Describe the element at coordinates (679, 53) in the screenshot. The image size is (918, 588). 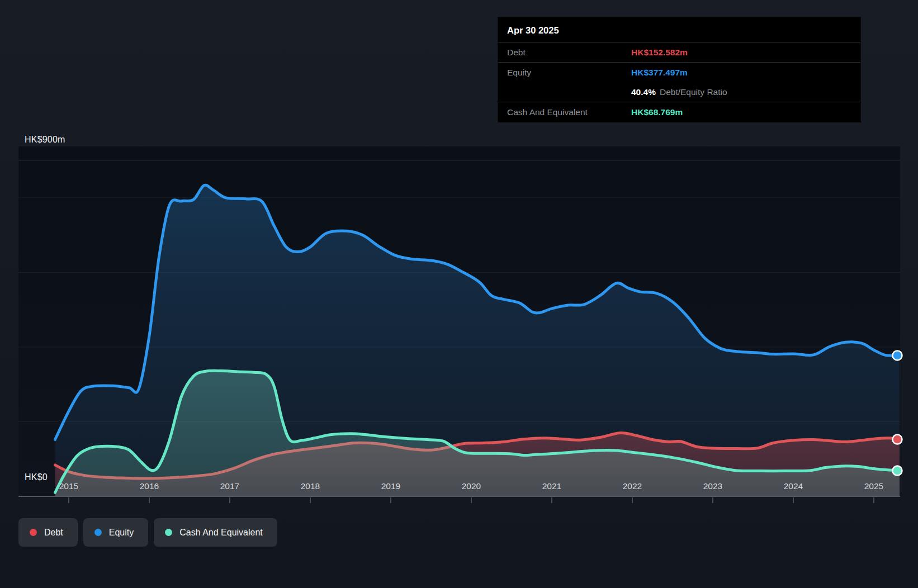
I see `tooltip-row-debt: Debt HK$152.582m` at that location.